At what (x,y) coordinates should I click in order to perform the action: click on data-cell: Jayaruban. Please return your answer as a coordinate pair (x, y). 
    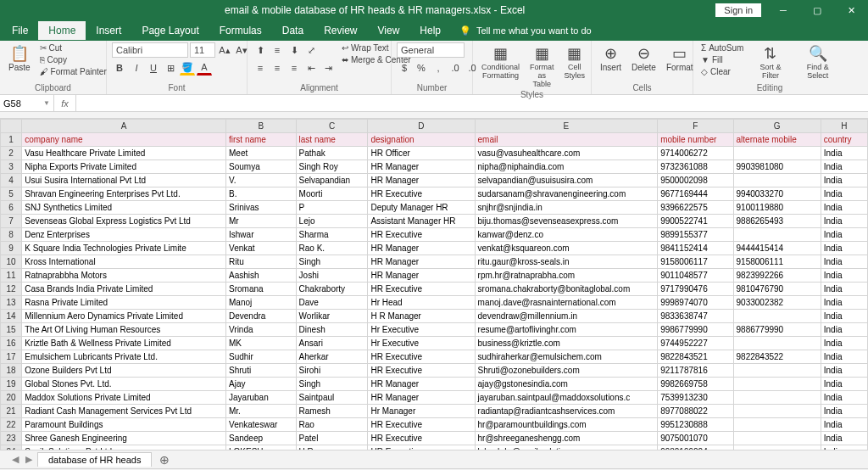
    Looking at the image, I should click on (261, 398).